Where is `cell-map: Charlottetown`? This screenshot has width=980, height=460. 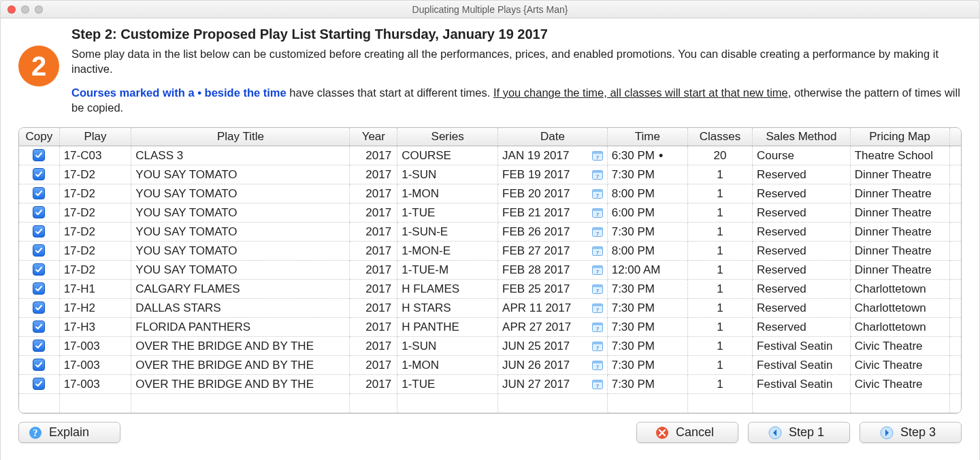
cell-map: Charlottetown is located at coordinates (900, 308).